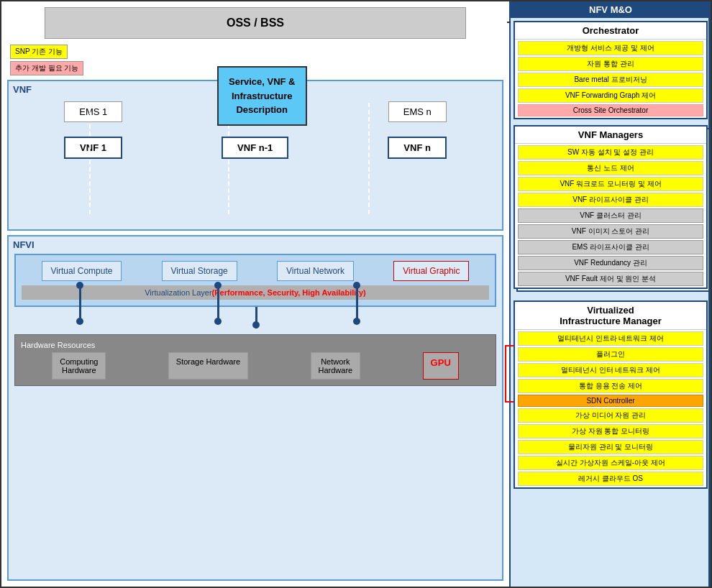 The width and height of the screenshot is (712, 588). Describe the element at coordinates (209, 366) in the screenshot. I see `hw-storage: Storage Hardware` at that location.